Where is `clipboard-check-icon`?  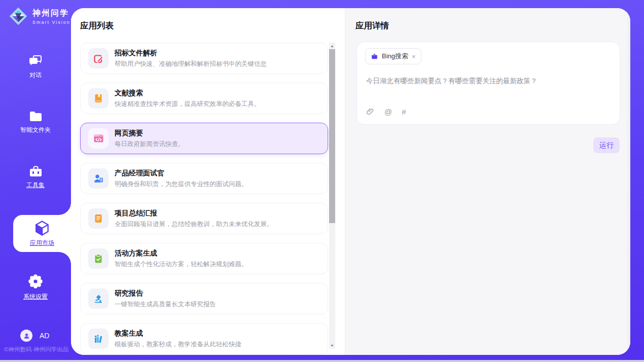 clipboard-check-icon is located at coordinates (98, 259).